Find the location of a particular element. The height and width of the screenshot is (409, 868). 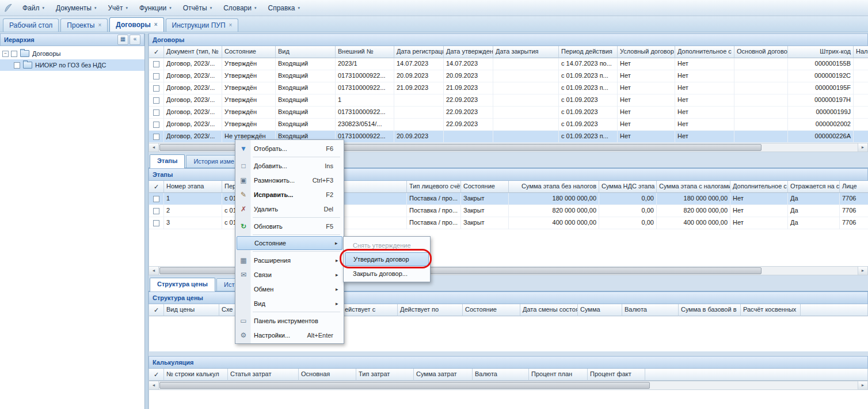

tree-item-contracts: − Договоры is located at coordinates (73, 54).